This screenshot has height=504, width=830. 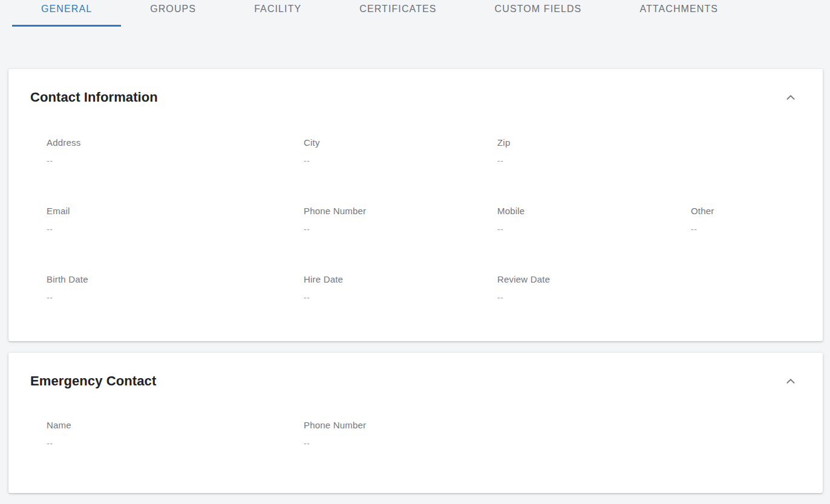 I want to click on field-email: Email --, so click(x=175, y=220).